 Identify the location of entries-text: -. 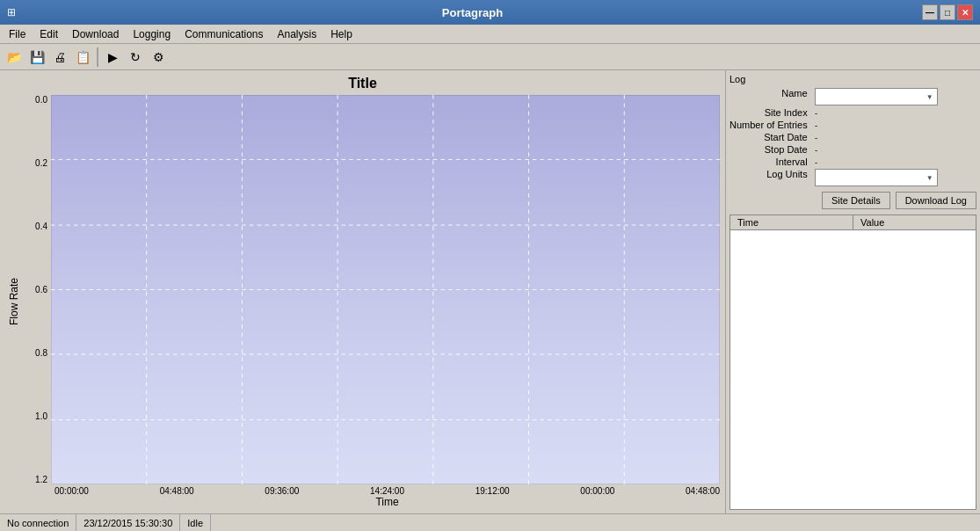
(817, 125).